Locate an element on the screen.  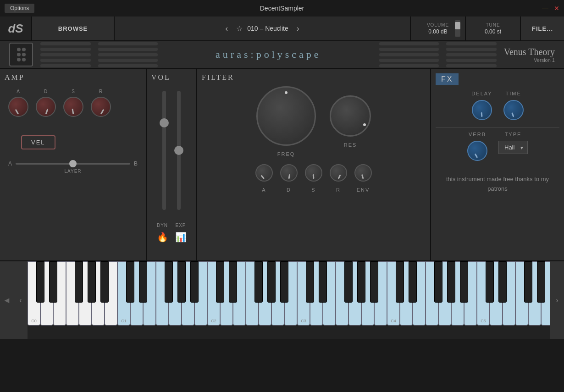
octave-3: C3 is located at coordinates (342, 300).